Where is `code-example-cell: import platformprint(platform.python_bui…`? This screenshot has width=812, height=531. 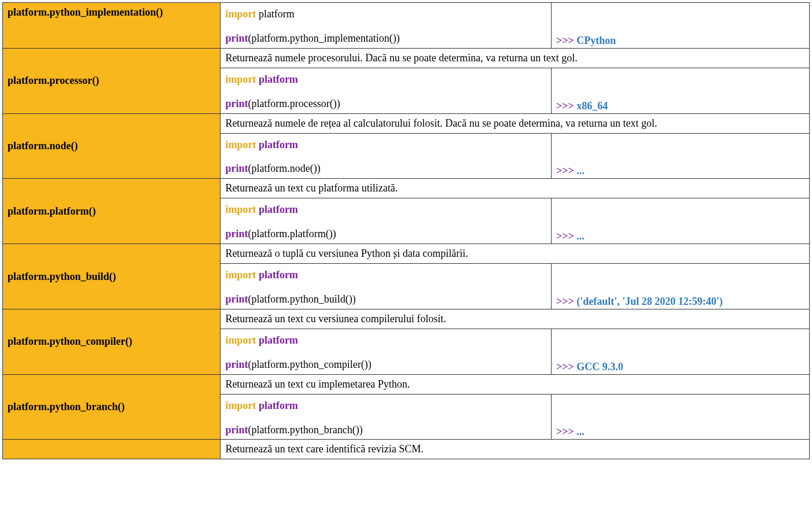 code-example-cell: import platformprint(platform.python_bui… is located at coordinates (386, 287).